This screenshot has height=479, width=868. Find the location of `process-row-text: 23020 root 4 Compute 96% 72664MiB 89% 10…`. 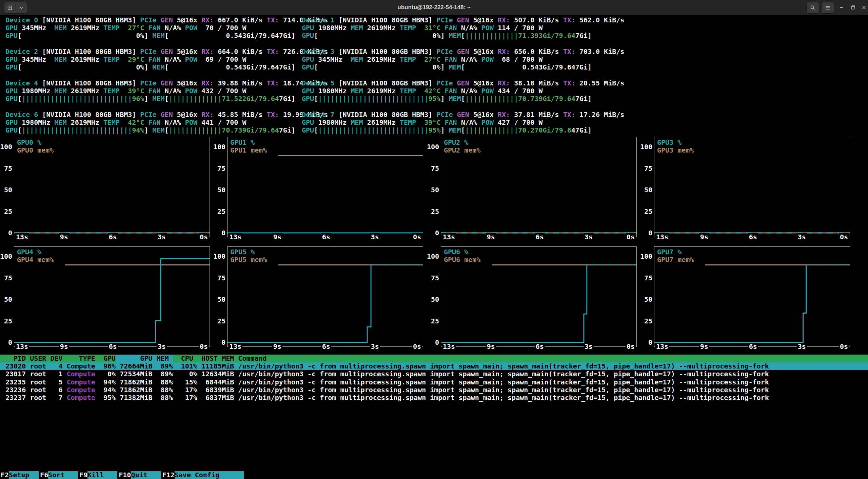

process-row-text: 23020 root 4 Compute 96% 72664MiB 89% 10… is located at coordinates (387, 366).